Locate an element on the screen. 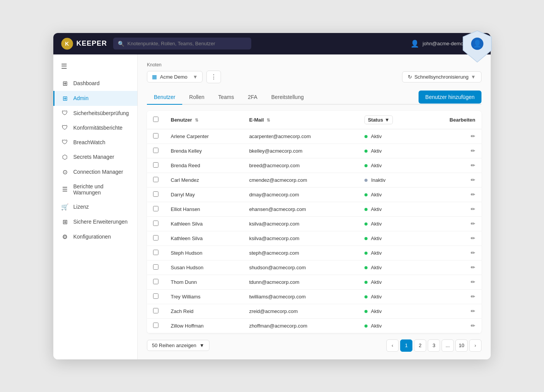  sidebar-item-konformitat: 🛡 Konformitätsberichte is located at coordinates (95, 128).